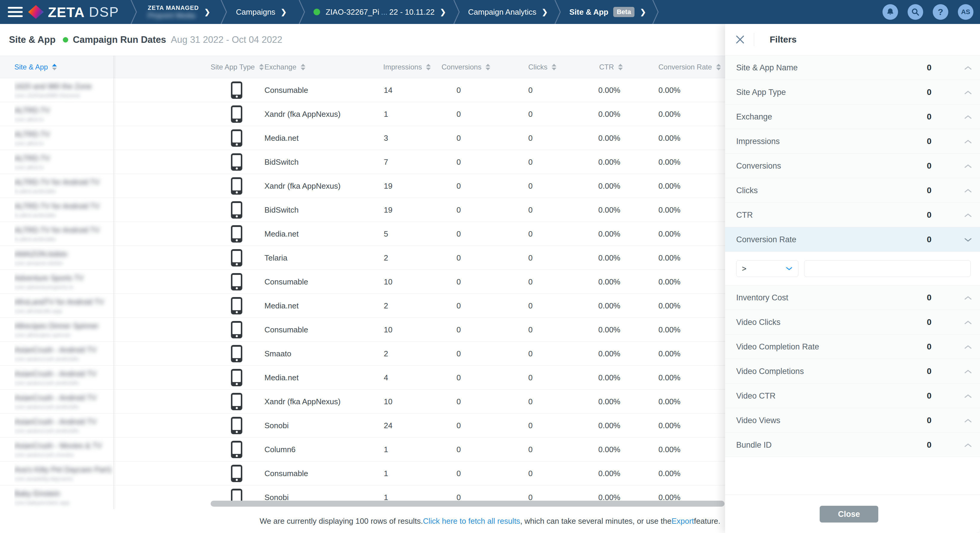  What do you see at coordinates (655, 12) in the screenshot?
I see `breadcrumb-separator-icon` at bounding box center [655, 12].